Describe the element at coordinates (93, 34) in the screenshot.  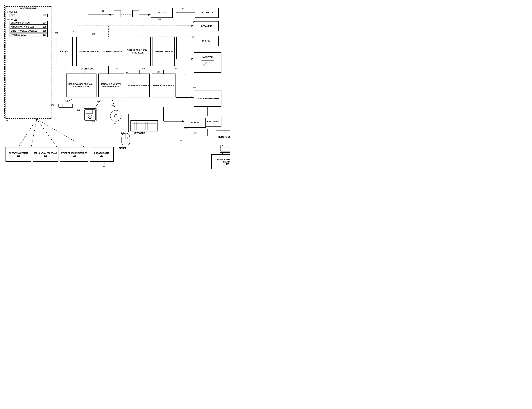
I see `label-194: 194` at that location.